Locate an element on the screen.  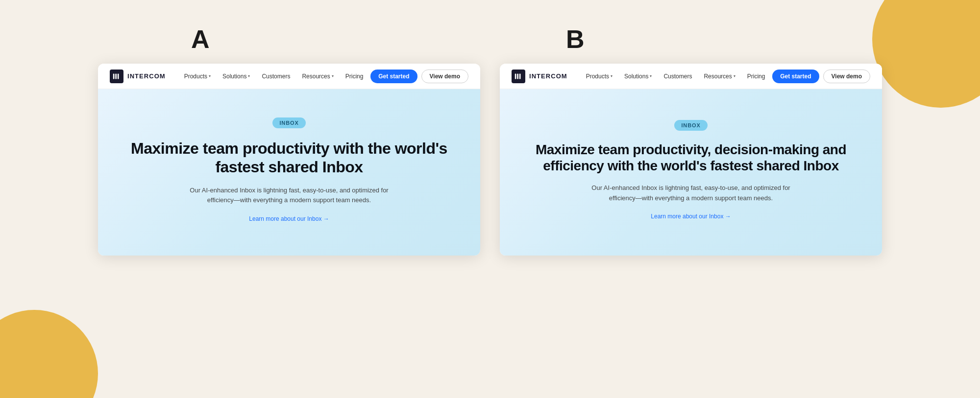
logo-text-a: INTERCOM is located at coordinates (147, 76).